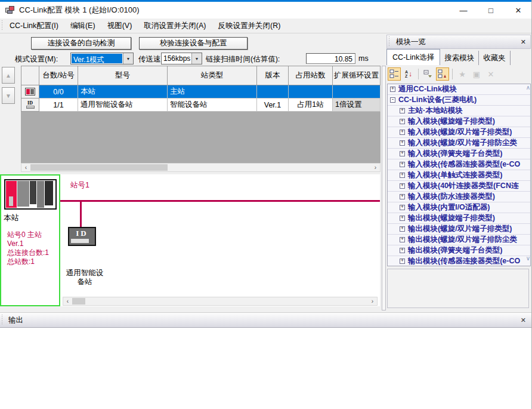 The image size is (532, 409). Describe the element at coordinates (120, 26) in the screenshot. I see `menu-view: 视图(V)` at that location.